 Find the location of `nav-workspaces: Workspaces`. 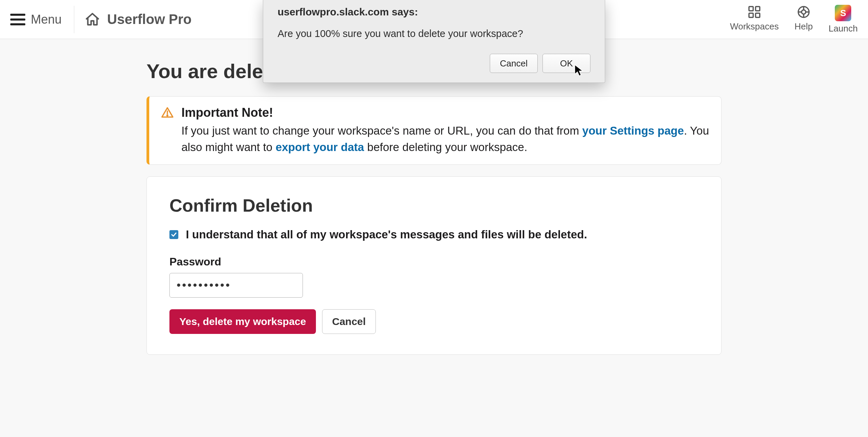

nav-workspaces: Workspaces is located at coordinates (754, 18).